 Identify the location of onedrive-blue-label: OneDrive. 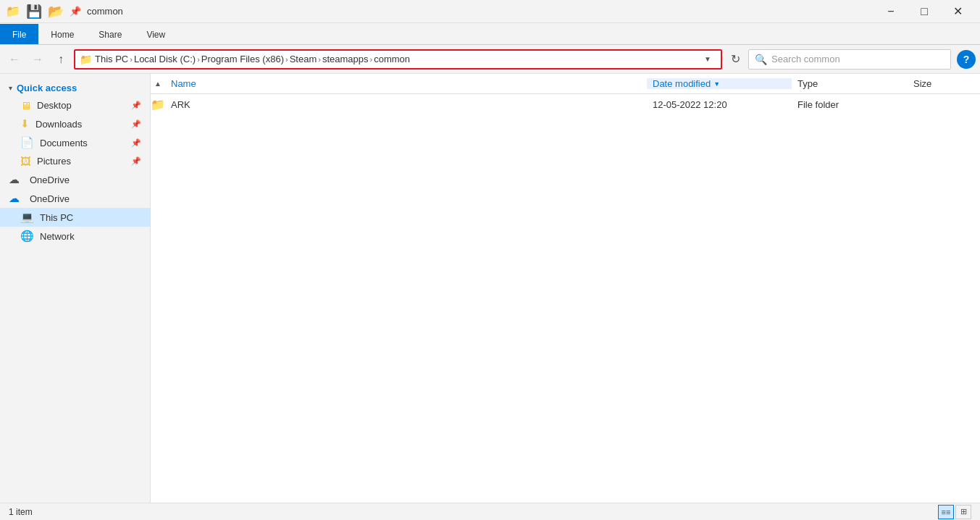
(85, 198).